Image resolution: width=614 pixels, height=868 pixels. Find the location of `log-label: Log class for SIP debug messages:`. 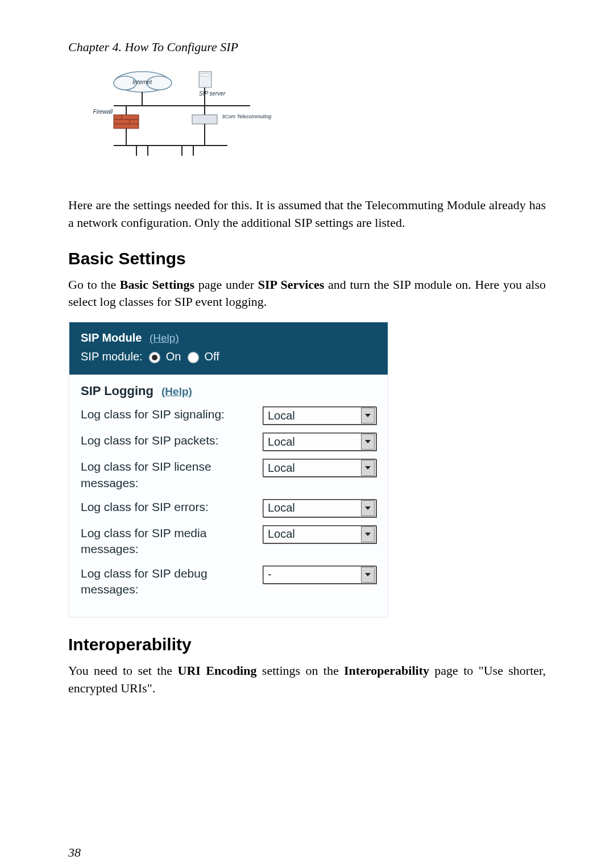

log-label: Log class for SIP debug messages: is located at coordinates (166, 582).